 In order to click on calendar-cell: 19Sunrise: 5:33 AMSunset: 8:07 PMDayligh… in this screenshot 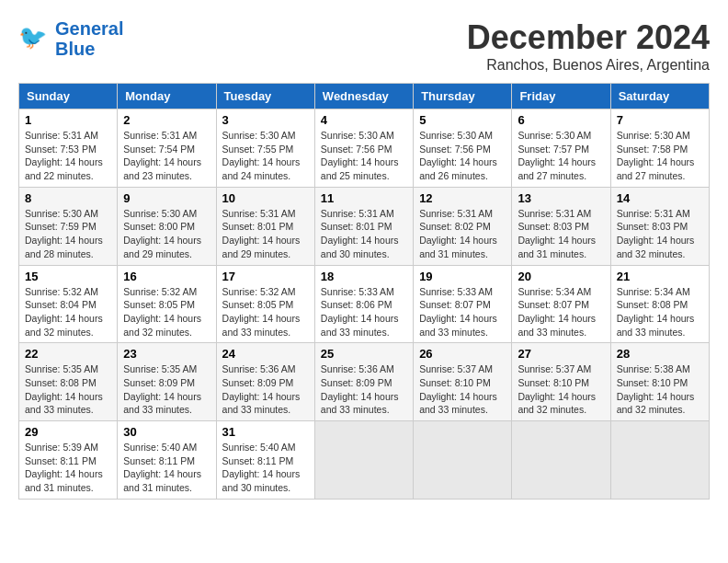, I will do `click(463, 304)`.